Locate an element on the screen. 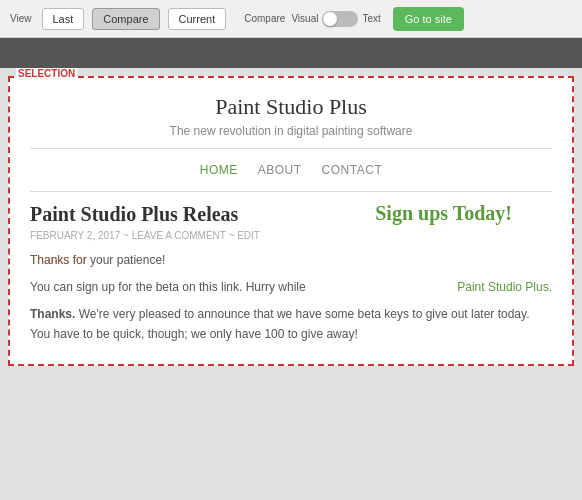 The width and height of the screenshot is (582, 500). meta-separator2: ~ is located at coordinates (234, 236).